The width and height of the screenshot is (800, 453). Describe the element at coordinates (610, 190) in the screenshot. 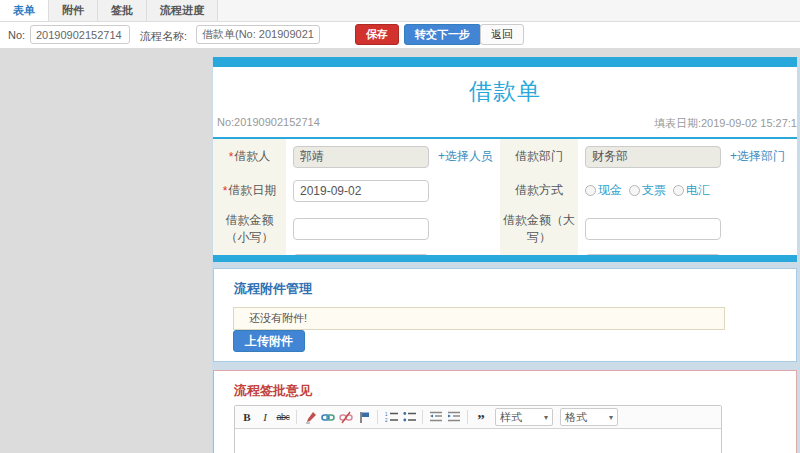

I see `radio-cash-label: 现金` at that location.